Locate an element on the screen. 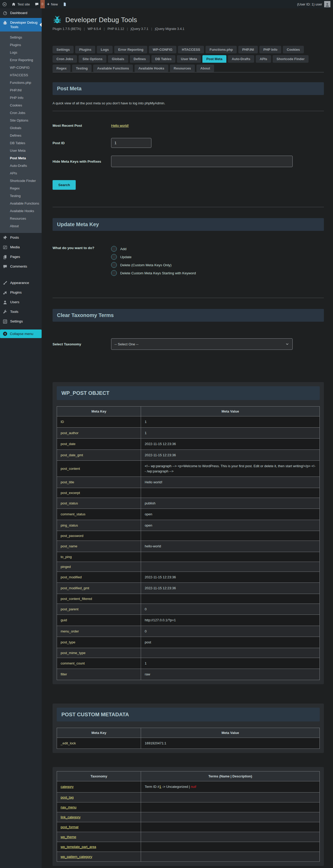 The height and width of the screenshot is (868, 333). tab-cron-jobs: Cron Jobs is located at coordinates (65, 59).